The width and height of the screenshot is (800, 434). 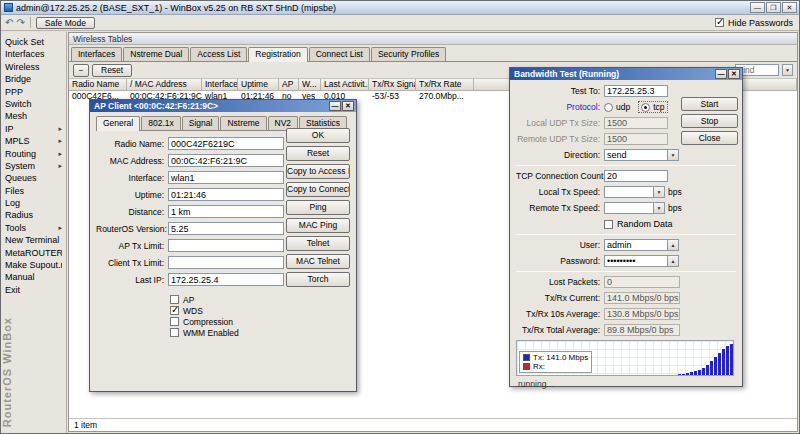 What do you see at coordinates (660, 192) in the screenshot?
I see `local-tx-speed-dropdown-arrow-icon: ▼` at bounding box center [660, 192].